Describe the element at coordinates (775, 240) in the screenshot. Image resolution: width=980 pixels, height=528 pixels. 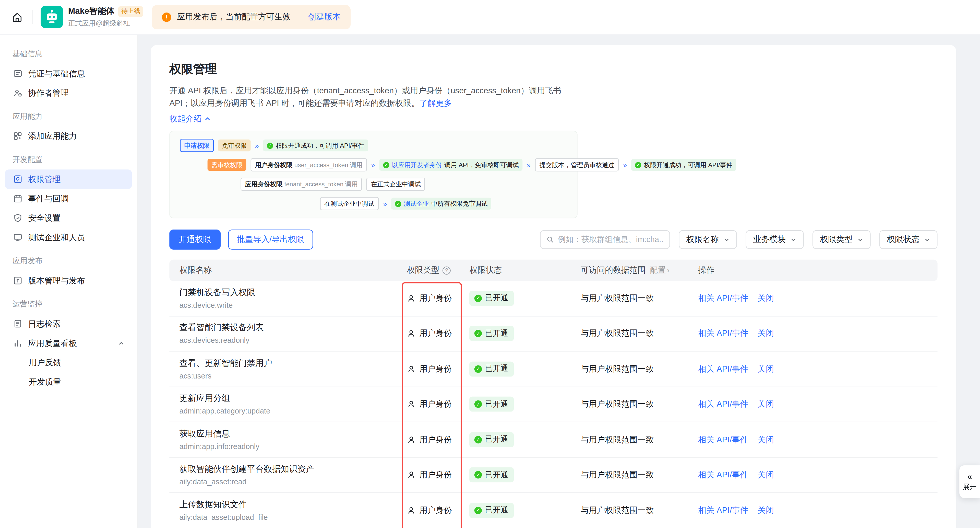
I see `filter-dropdown: 业务模块` at that location.